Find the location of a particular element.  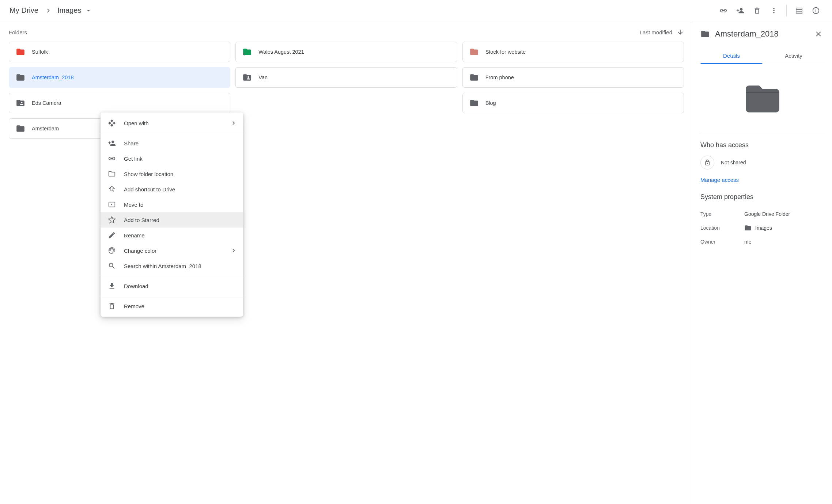

folder-name: Eds Camera is located at coordinates (47, 103).